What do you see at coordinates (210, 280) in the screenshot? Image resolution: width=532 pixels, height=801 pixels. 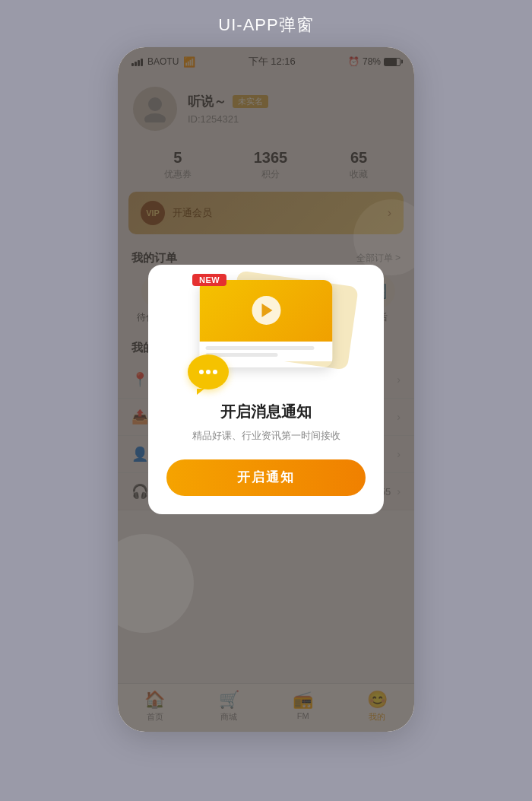 I see `new-badge: NEW` at bounding box center [210, 280].